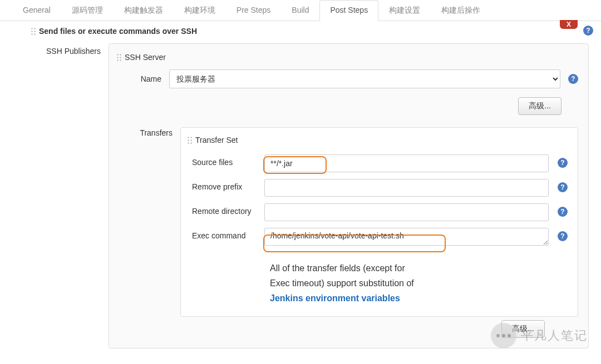  I want to click on source-files-label: Source files, so click(225, 161).